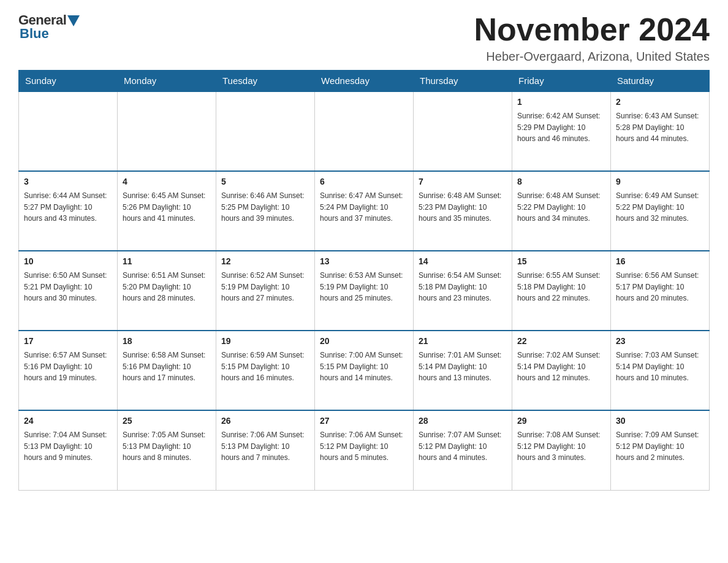 Image resolution: width=728 pixels, height=563 pixels. I want to click on day-info: Sunrise: 7:00 AM Sunset: 5:15 PM Dayligh…, so click(364, 367).